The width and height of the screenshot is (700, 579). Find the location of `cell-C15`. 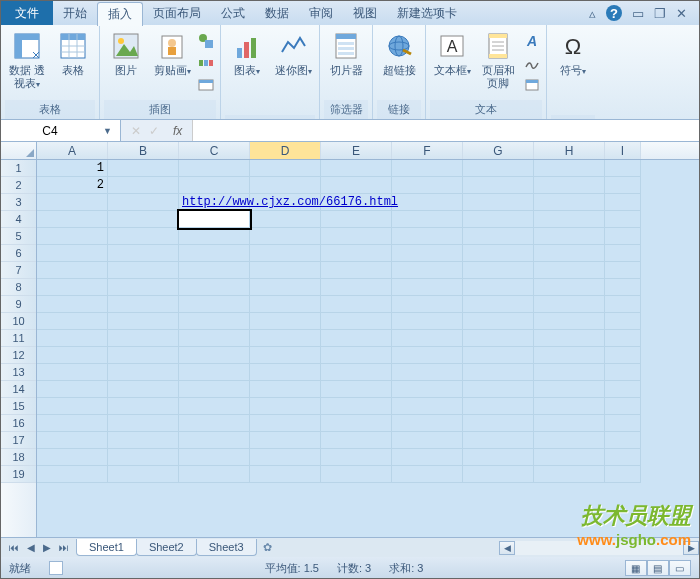

cell-C15 is located at coordinates (214, 406).